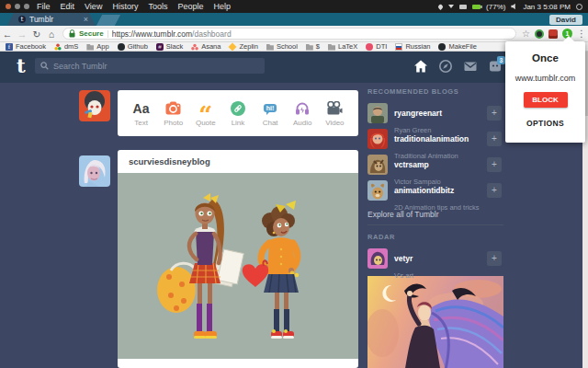 Image resolution: width=588 pixels, height=368 pixels. What do you see at coordinates (289, 33) in the screenshot?
I see `address-bar: Secure https://www.tumblr.com/dashboard` at bounding box center [289, 33].